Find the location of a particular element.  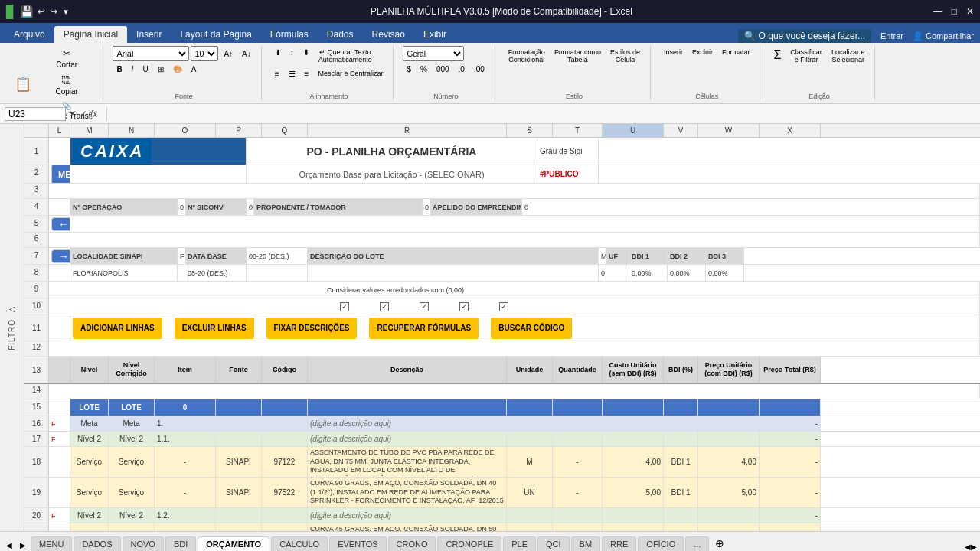

sheet-tab-menu: MENU is located at coordinates (51, 543).